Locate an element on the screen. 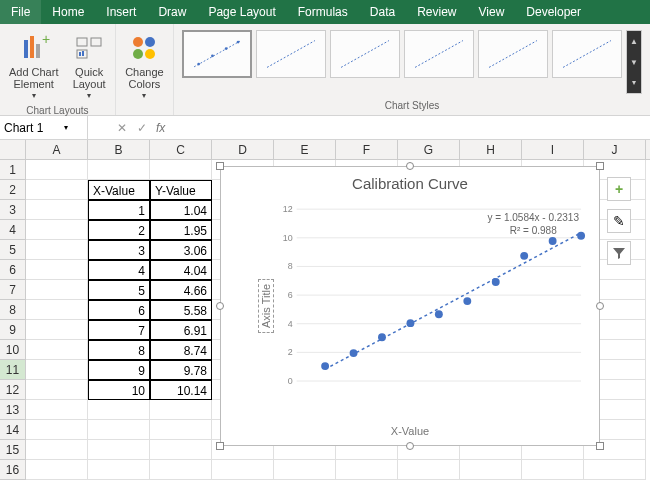 The image size is (650, 500). chart-filter-button is located at coordinates (619, 253).